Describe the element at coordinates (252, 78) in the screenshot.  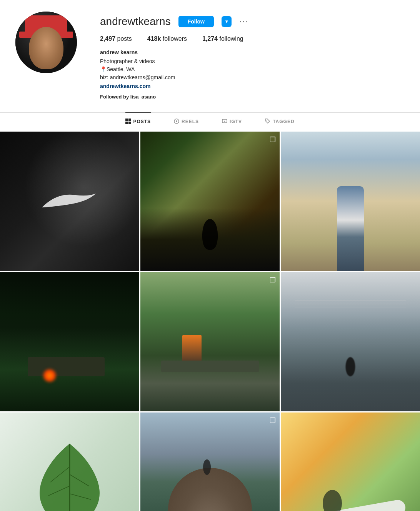
I see `bio-business: biz: andrewtkearns@gmail.com` at that location.